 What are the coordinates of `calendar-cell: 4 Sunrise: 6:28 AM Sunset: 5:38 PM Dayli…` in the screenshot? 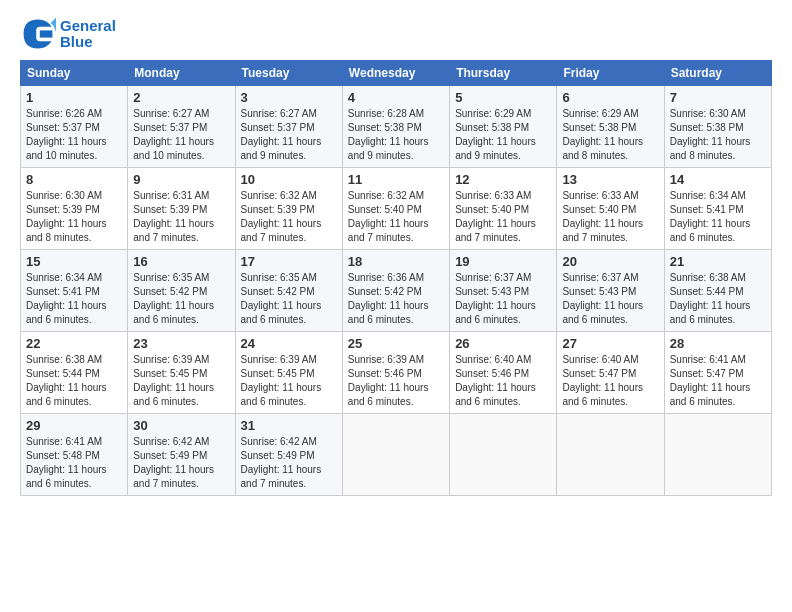 It's located at (396, 127).